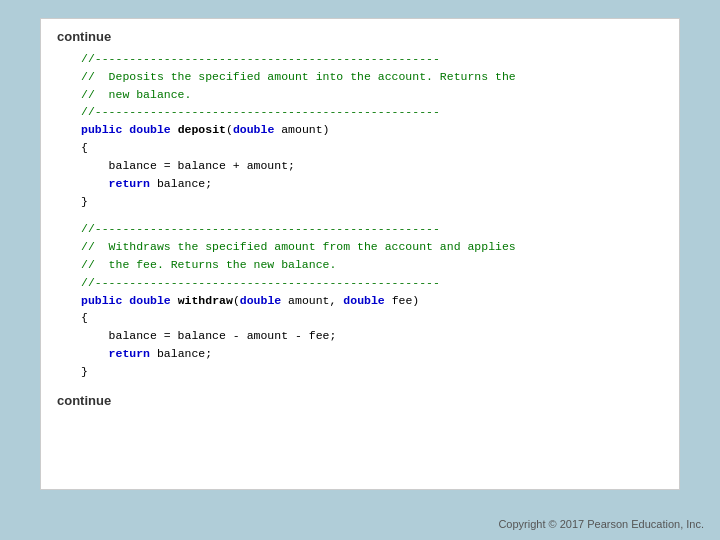 The image size is (720, 540). Describe the element at coordinates (372, 247) in the screenshot. I see `code-line: // Withdraws the specified amount from t…` at that location.